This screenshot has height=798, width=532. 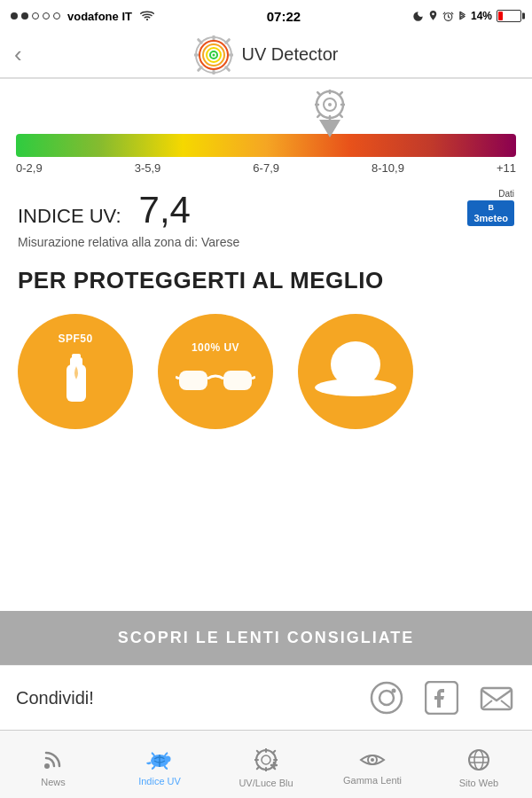 What do you see at coordinates (284, 16) in the screenshot?
I see `time-label: 07:22` at bounding box center [284, 16].